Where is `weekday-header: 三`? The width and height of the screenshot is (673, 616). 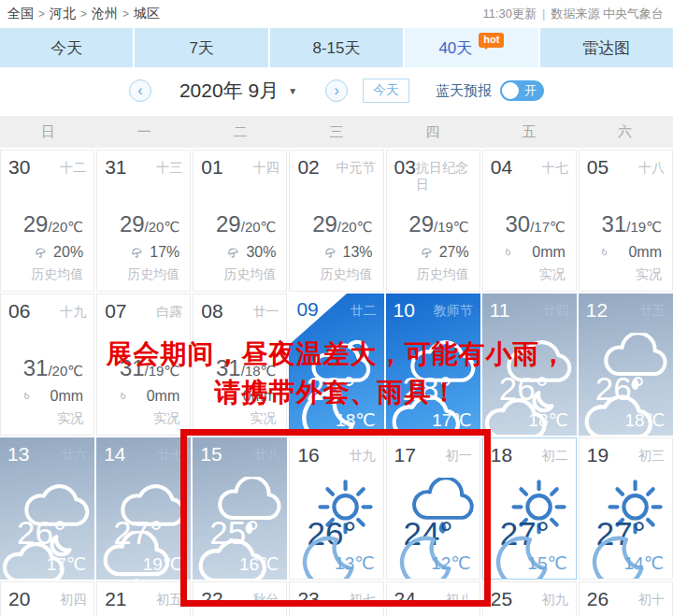
weekday-header: 三 is located at coordinates (336, 132).